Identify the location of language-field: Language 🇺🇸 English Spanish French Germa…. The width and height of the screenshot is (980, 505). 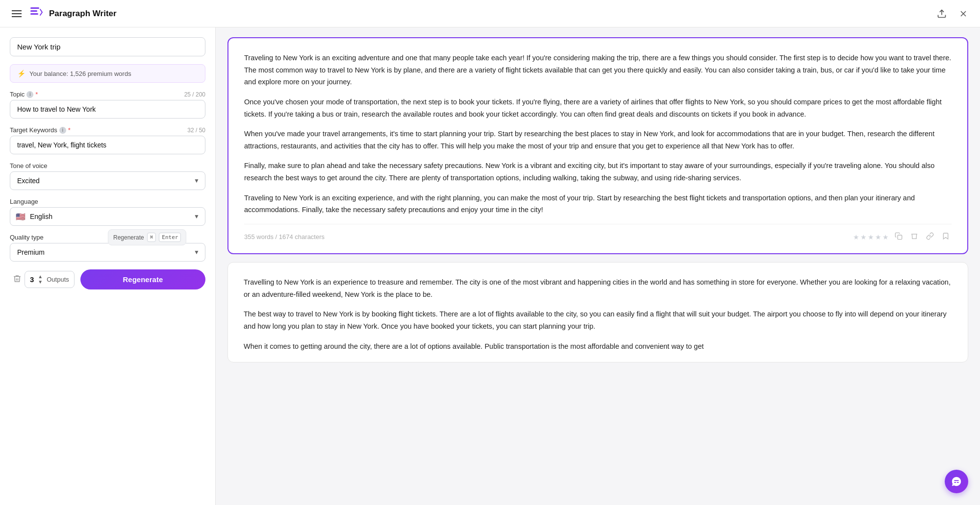
(108, 212).